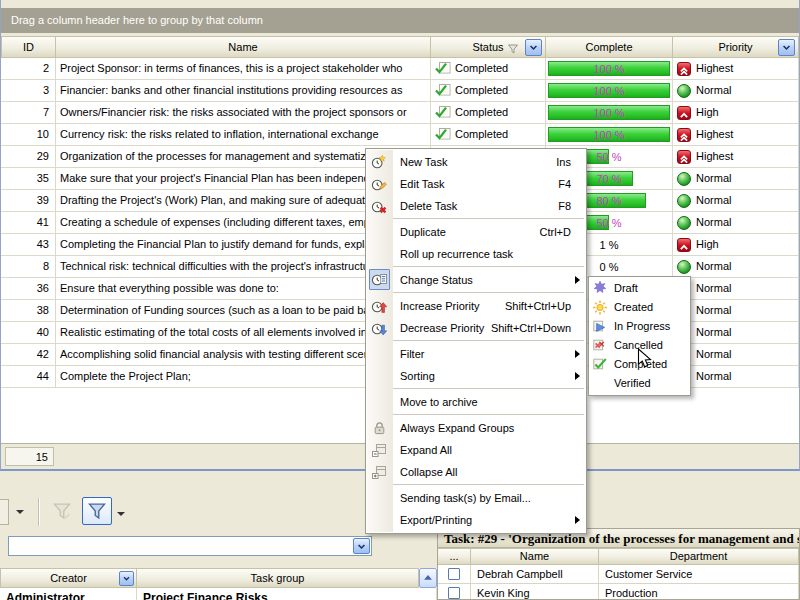 This screenshot has height=600, width=800. Describe the element at coordinates (476, 306) in the screenshot. I see `menu-item: Increase Priority Shift+Ctrl+Up` at that location.